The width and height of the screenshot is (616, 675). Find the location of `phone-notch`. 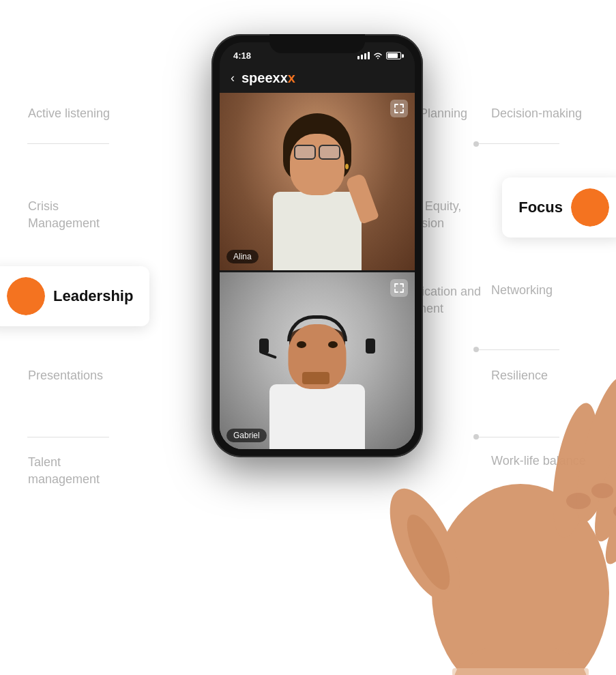

phone-notch is located at coordinates (317, 44).